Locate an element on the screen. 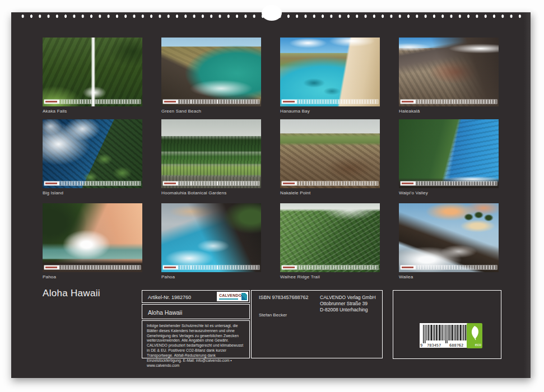  month-thumbnail: Waipi'o Valley is located at coordinates (449, 157).